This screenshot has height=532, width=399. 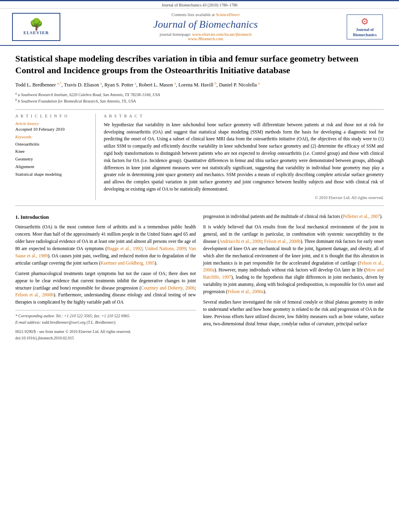 I want to click on copyright-notice: 0021-9290/$ - see front matter © 2010 El…, so click(x=105, y=332).